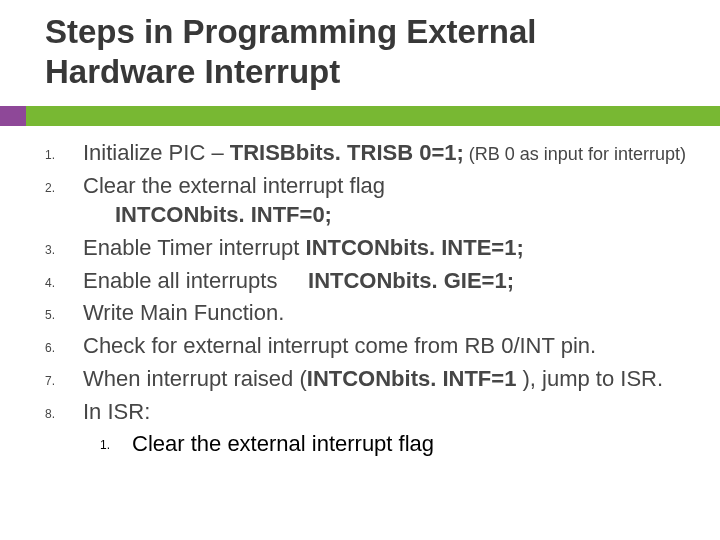 The width and height of the screenshot is (720, 540). What do you see at coordinates (64, 153) in the screenshot?
I see `item-marker: 1.` at bounding box center [64, 153].